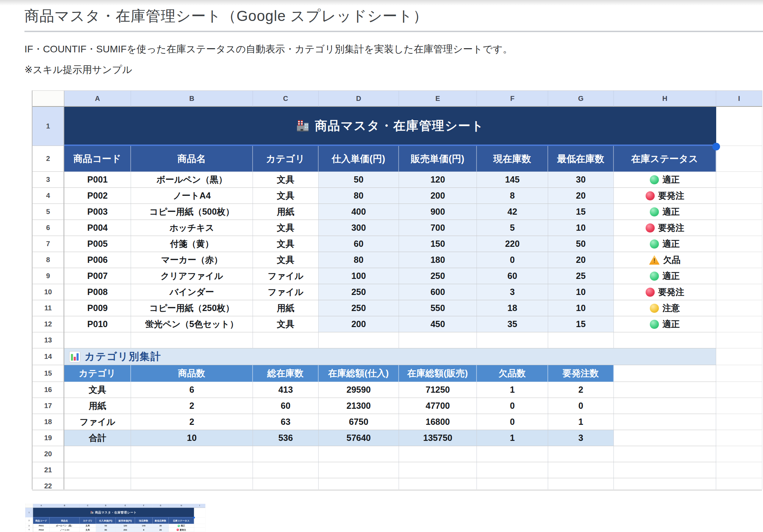  I want to click on summary-cell-17-6: 0, so click(581, 406).